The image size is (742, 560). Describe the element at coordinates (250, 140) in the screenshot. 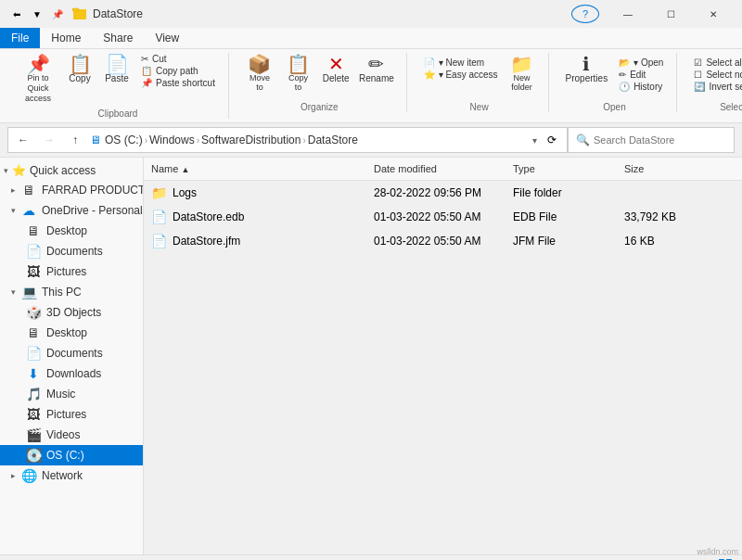

I see `path-part-2: SoftwareDistribution` at that location.